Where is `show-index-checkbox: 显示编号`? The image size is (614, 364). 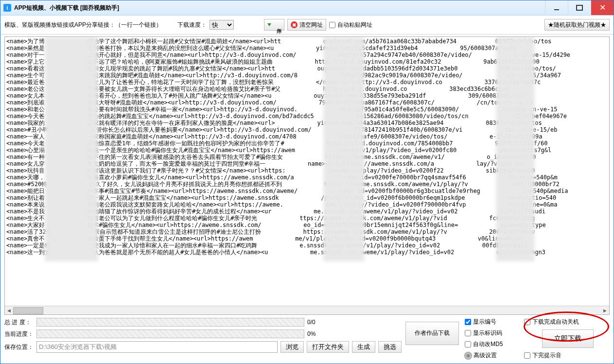
show-index-checkbox: 显示编号 is located at coordinates (491, 322).